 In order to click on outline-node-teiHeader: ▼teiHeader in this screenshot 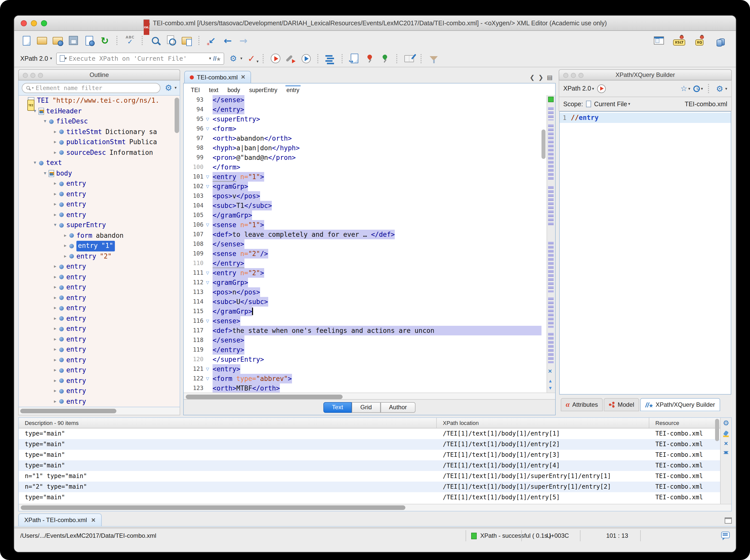, I will do `click(99, 111)`.